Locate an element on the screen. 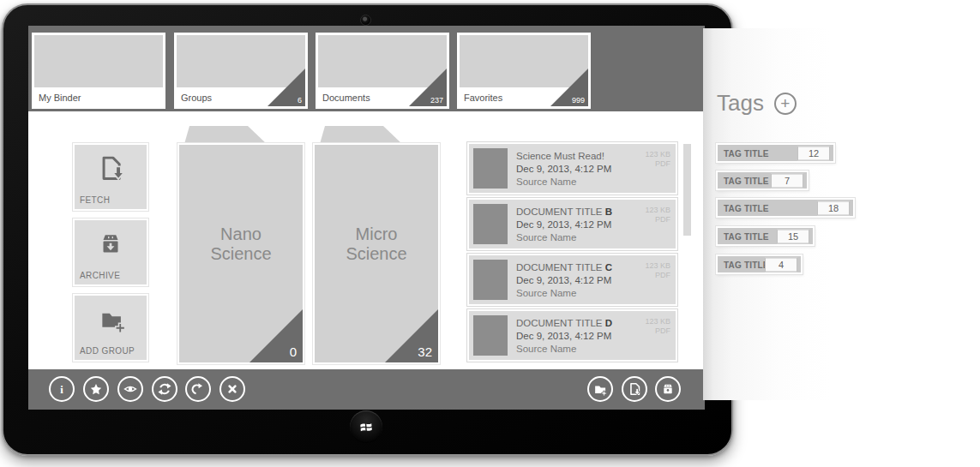 This screenshot has width=980, height=467. sync-icon is located at coordinates (165, 389).